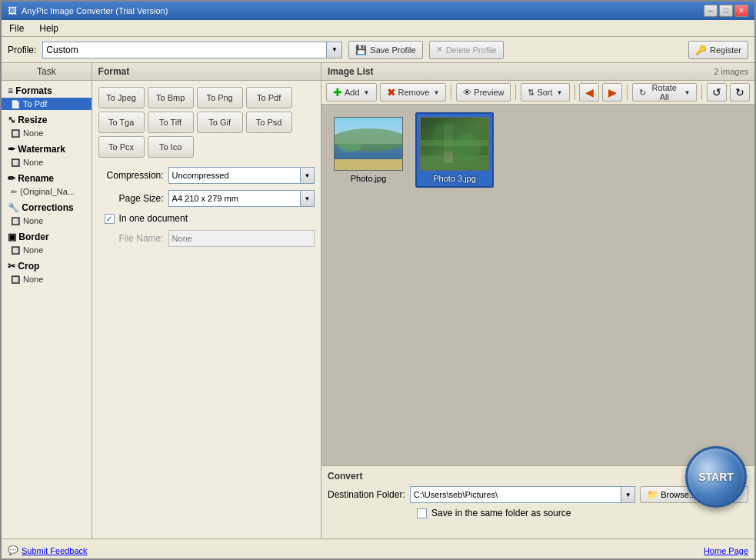  What do you see at coordinates (46, 133) in the screenshot?
I see `sidebar-item-resize-none: 🔲 None` at bounding box center [46, 133].